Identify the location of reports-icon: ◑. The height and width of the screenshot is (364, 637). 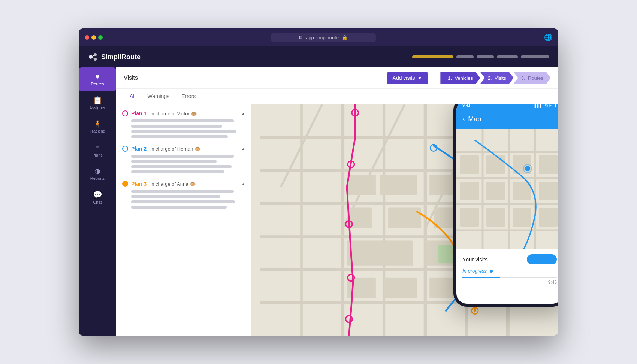
(97, 171).